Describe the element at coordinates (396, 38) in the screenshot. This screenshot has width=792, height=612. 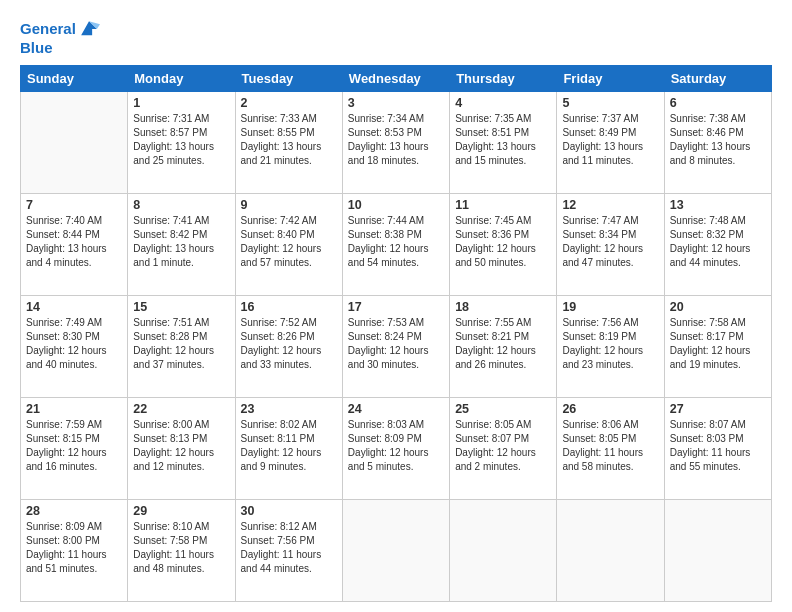
I see `header: General Blue` at that location.